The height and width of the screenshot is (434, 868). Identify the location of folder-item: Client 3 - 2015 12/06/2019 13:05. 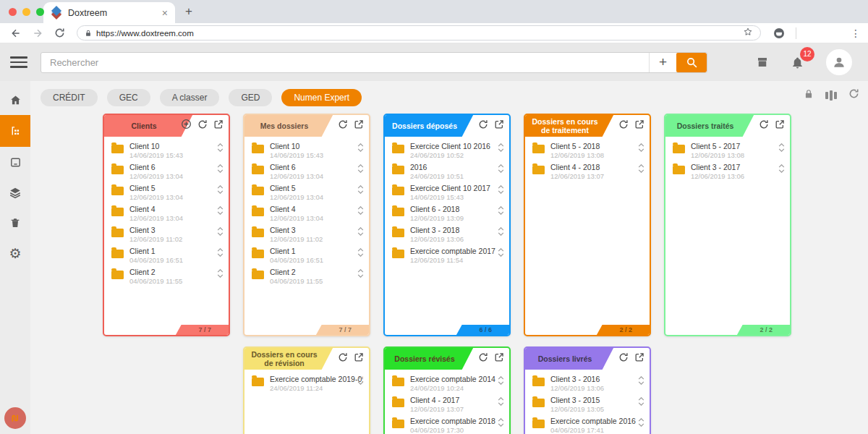
(587, 404).